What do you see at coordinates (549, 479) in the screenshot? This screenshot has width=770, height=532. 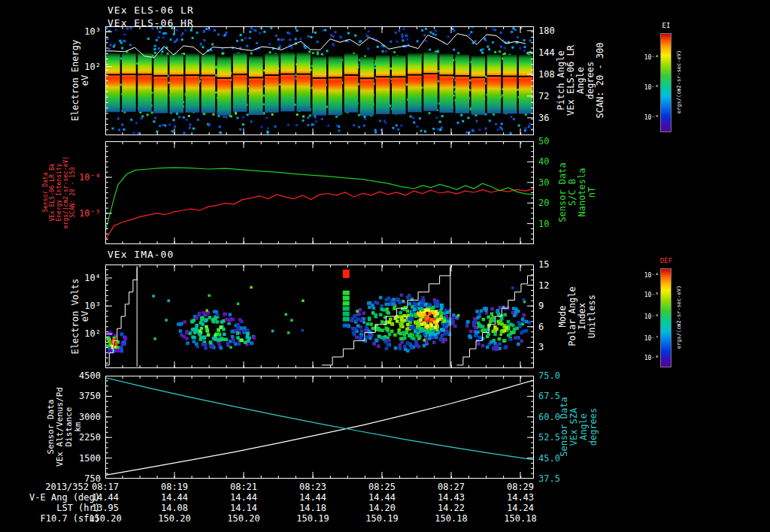 I see `right-axis-tick: 37.5` at bounding box center [549, 479].